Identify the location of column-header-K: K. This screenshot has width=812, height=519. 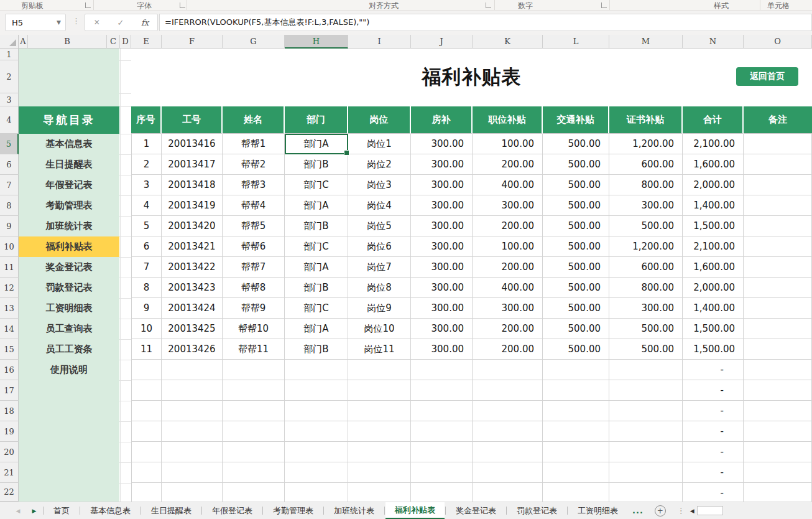
(507, 42).